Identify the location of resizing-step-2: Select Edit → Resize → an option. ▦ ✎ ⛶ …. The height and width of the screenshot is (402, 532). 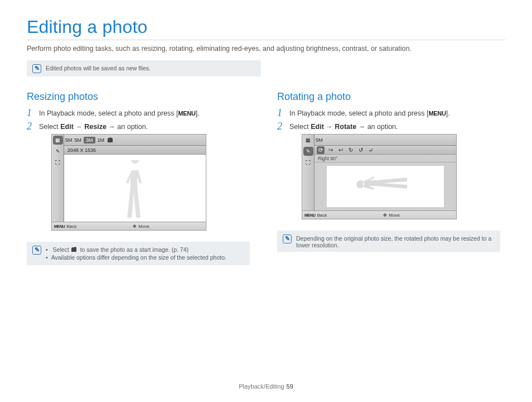
(141, 176).